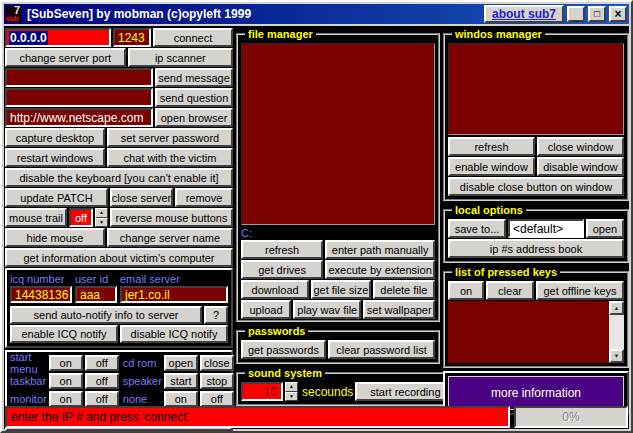 This screenshot has width=633, height=433. I want to click on restart-windows-button: restart windows, so click(55, 158).